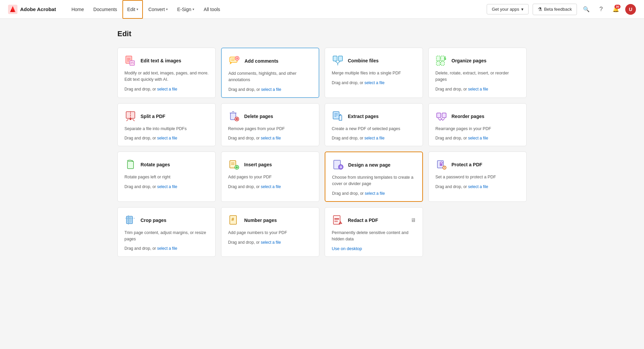  I want to click on tool-action-combine-files: Drag and drop, or select a file, so click(374, 83).